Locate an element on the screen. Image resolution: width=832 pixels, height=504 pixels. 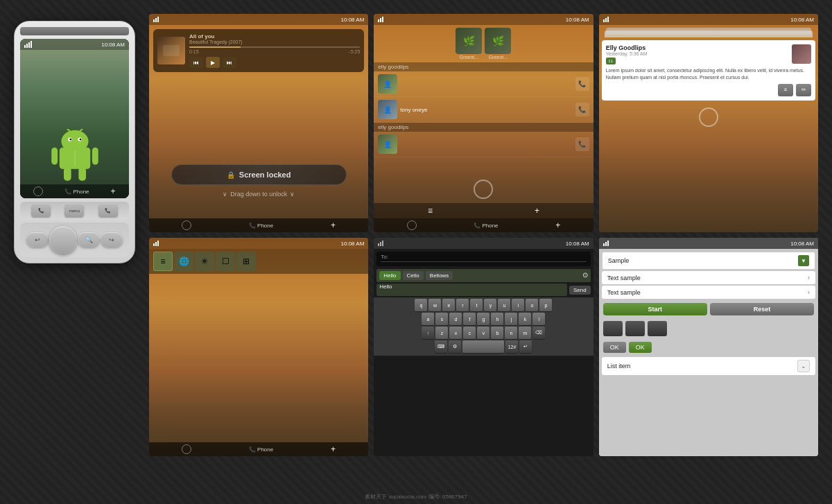
ss1-phone-icon: 📞 is located at coordinates (252, 226).